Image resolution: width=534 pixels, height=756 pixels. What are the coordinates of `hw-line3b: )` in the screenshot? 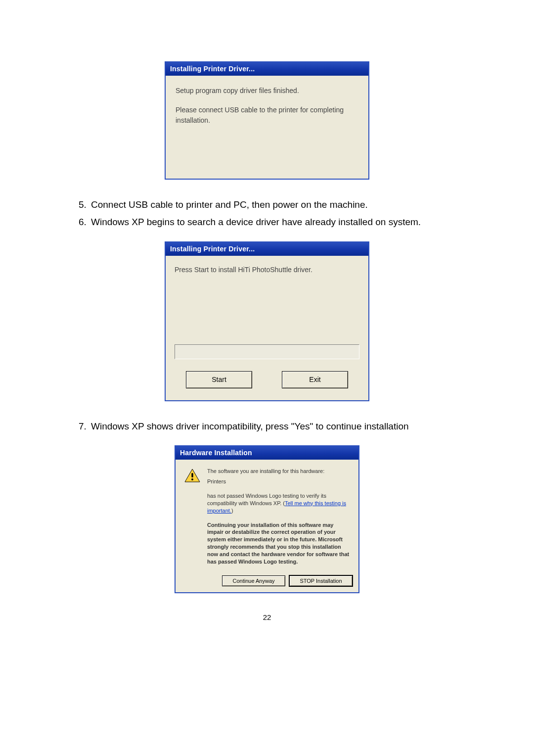 It's located at (232, 511).